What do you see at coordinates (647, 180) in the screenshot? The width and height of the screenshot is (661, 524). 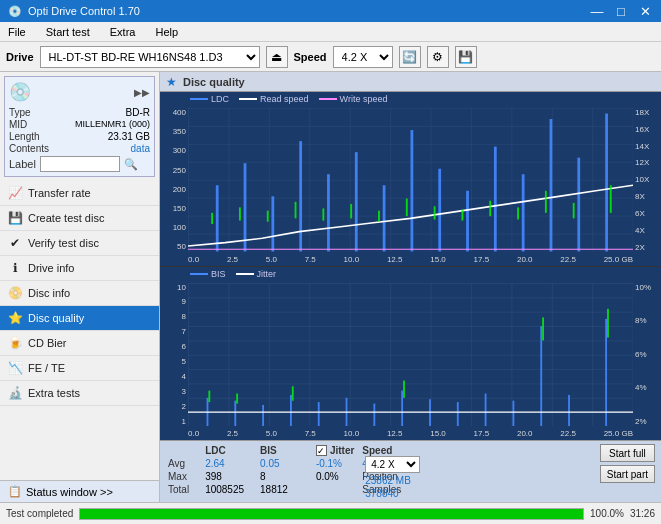 I see `upper-y-right: 18X 16X 14X 12X 10X 8X 6X 4X 2X` at bounding box center [647, 180].